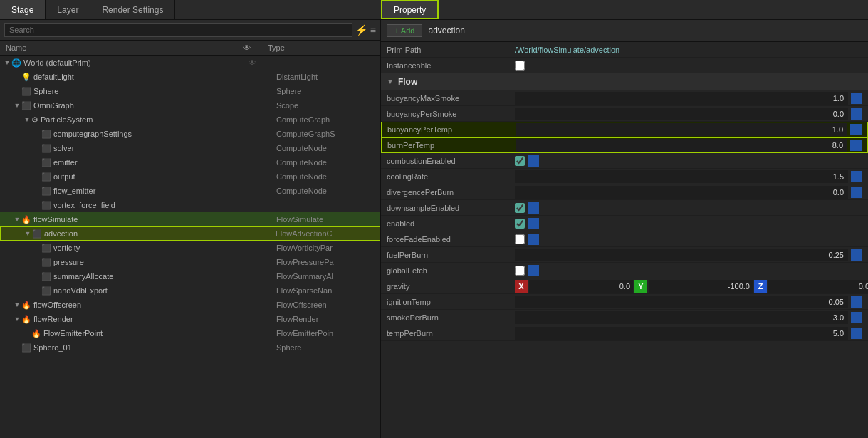  I want to click on xyz-input-y, so click(701, 286).